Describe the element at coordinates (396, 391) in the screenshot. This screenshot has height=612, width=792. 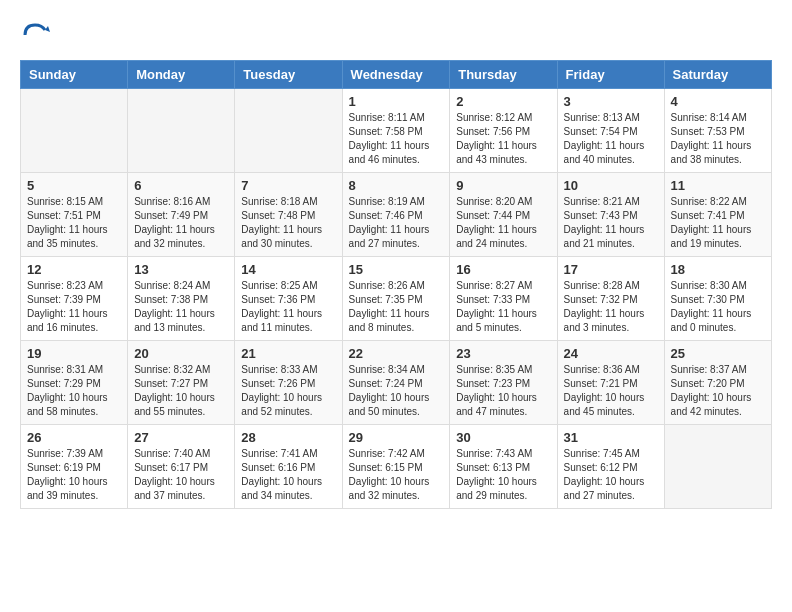
I see `day-info: Sunrise: 8:34 AM Sunset: 7:24 PM Dayligh…` at that location.